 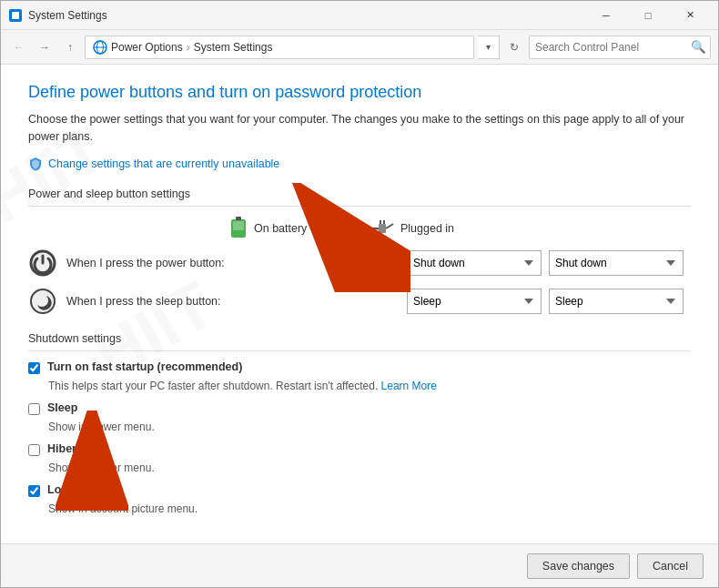 What do you see at coordinates (670, 566) in the screenshot?
I see `cancel-button: Cancel` at bounding box center [670, 566].